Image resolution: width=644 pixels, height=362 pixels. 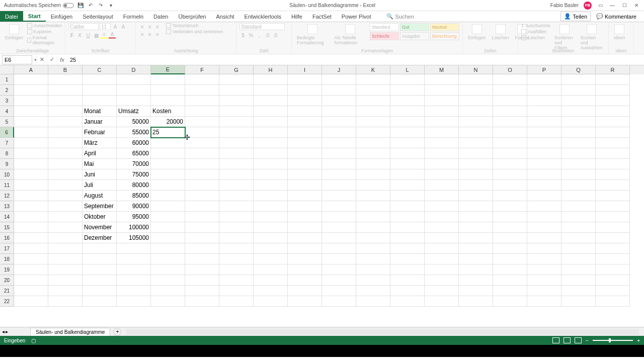 What do you see at coordinates (613, 122) in the screenshot?
I see `cell-R5` at bounding box center [613, 122].